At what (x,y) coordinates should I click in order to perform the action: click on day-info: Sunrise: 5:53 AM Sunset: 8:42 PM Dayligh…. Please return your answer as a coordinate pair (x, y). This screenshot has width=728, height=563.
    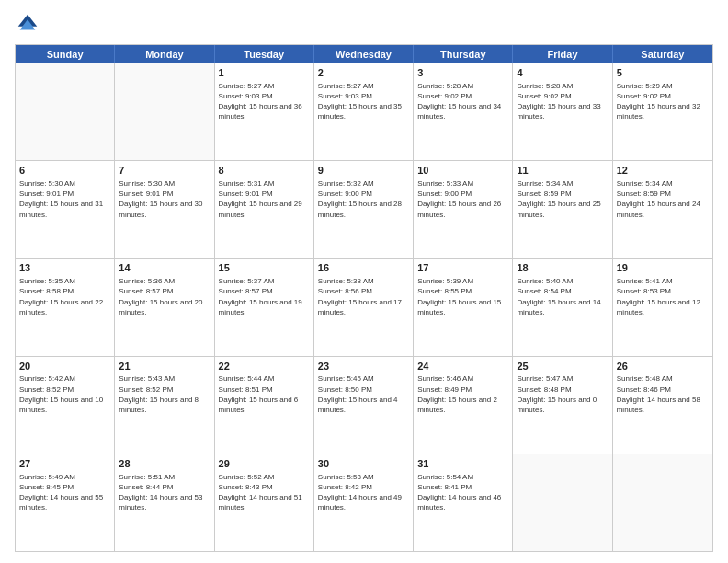
    Looking at the image, I should click on (364, 493).